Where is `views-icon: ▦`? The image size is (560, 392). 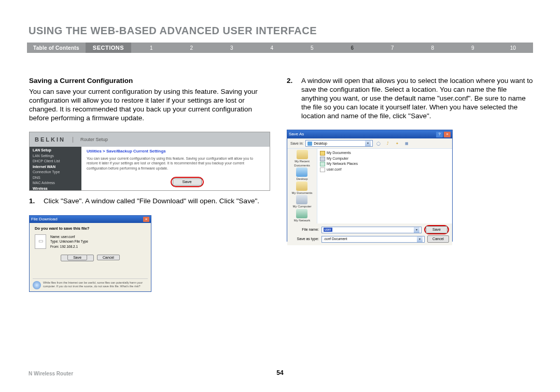
views-icon: ▦ is located at coordinates (407, 144).